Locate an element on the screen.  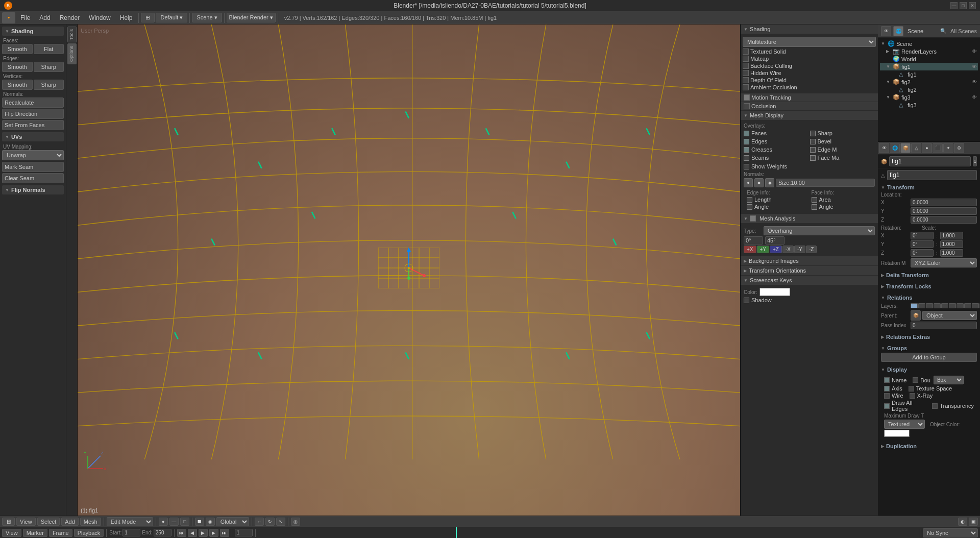
pivot-select: Global Local Normal is located at coordinates (233, 522).